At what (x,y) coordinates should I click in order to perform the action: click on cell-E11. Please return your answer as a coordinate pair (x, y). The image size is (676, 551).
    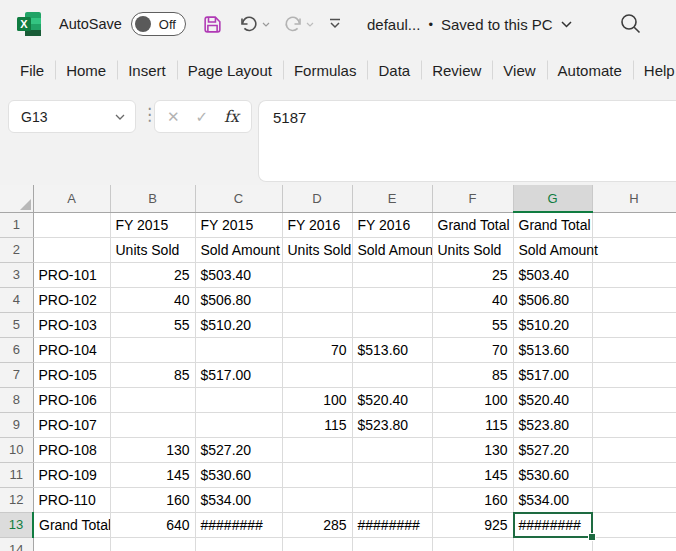
    Looking at the image, I should click on (392, 474).